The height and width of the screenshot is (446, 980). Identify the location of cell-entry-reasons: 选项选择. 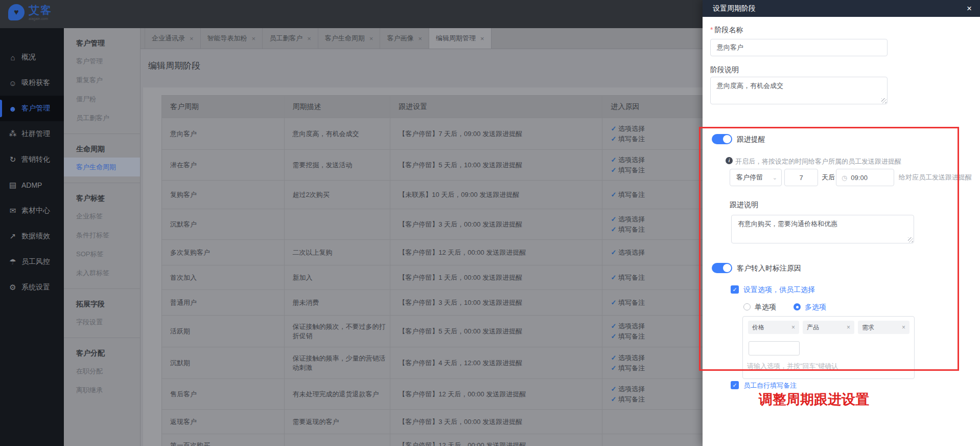
(652, 253).